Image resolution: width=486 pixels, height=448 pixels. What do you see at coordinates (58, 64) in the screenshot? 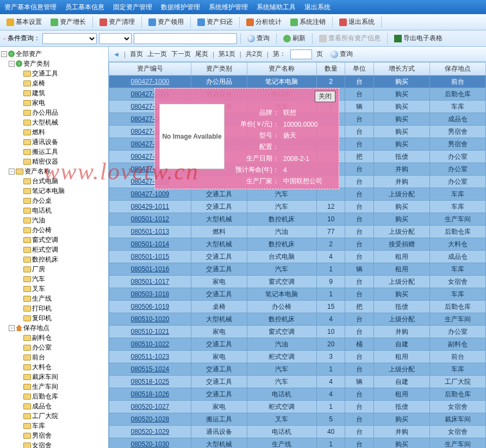
I see `tree-group: −资产类别` at bounding box center [58, 64].